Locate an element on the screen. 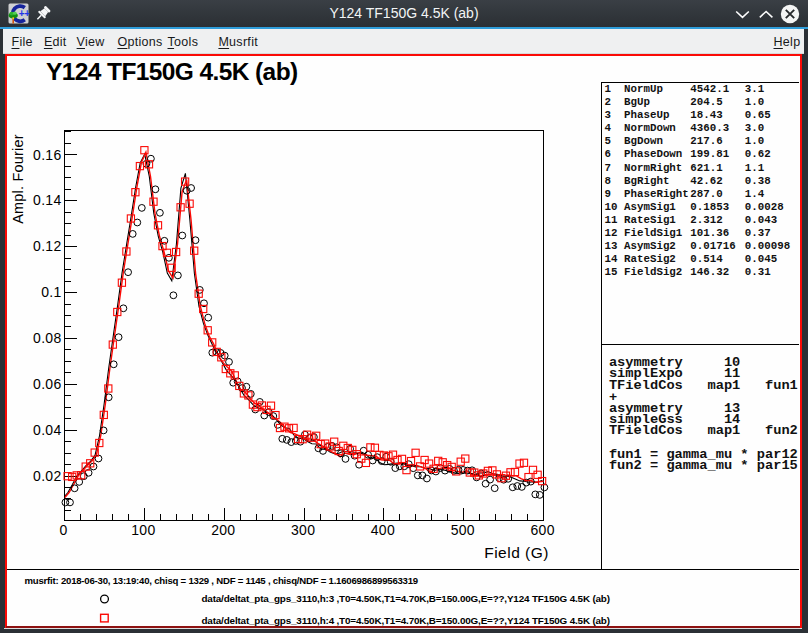 This screenshot has height=633, width=808. svg-text: 0.1 is located at coordinates (51, 292).